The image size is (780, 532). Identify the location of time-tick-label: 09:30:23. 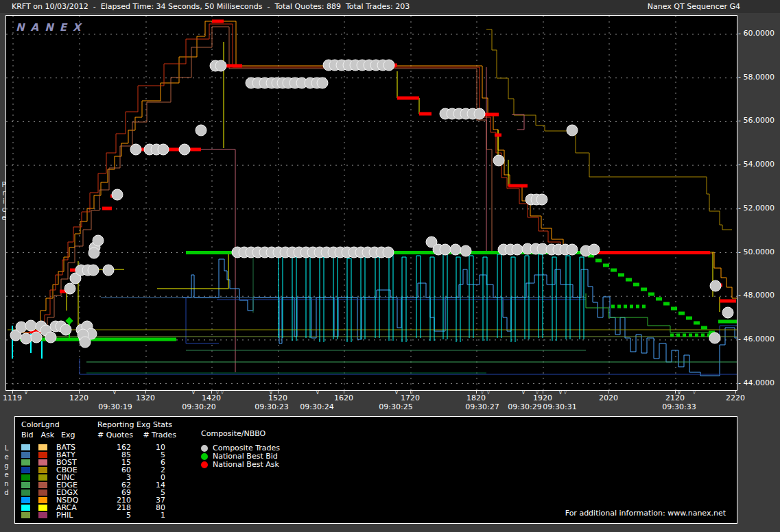
(272, 407).